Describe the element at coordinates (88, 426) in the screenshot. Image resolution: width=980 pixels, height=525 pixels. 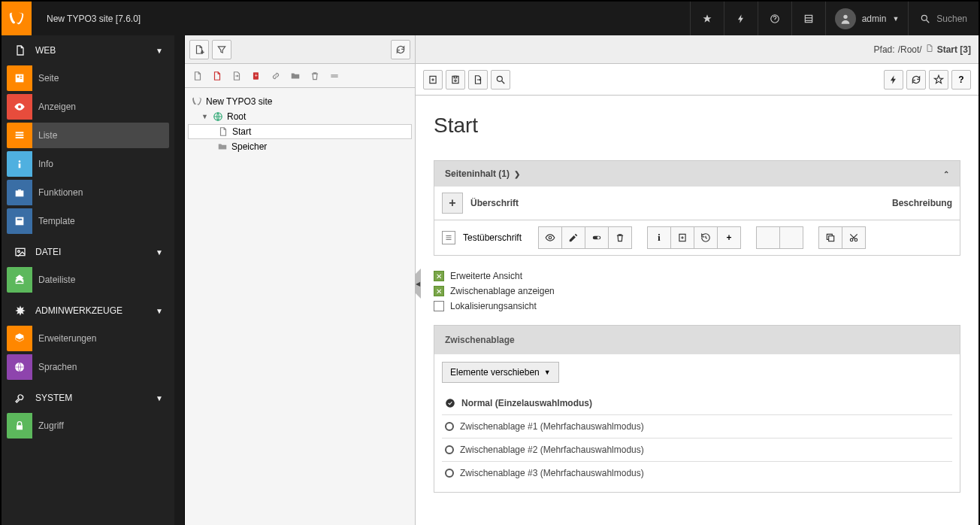
I see `sidebar-item-zugriff: Zugriff` at that location.